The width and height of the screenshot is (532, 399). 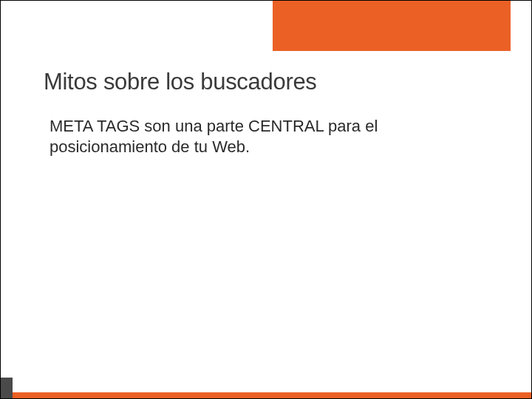 I want to click on left-bar-decoration, so click(x=7, y=388).